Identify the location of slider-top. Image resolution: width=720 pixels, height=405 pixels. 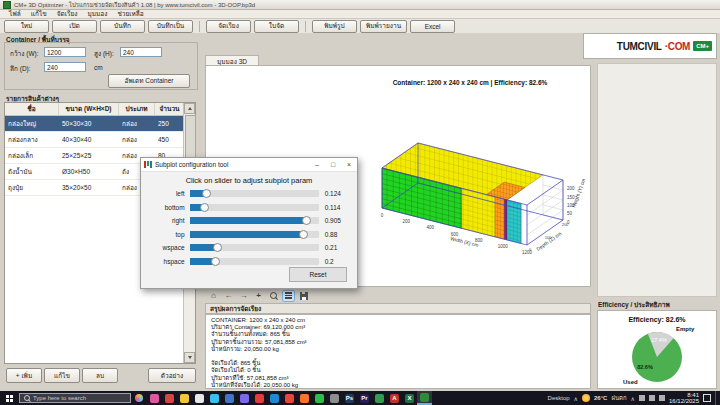
(254, 234).